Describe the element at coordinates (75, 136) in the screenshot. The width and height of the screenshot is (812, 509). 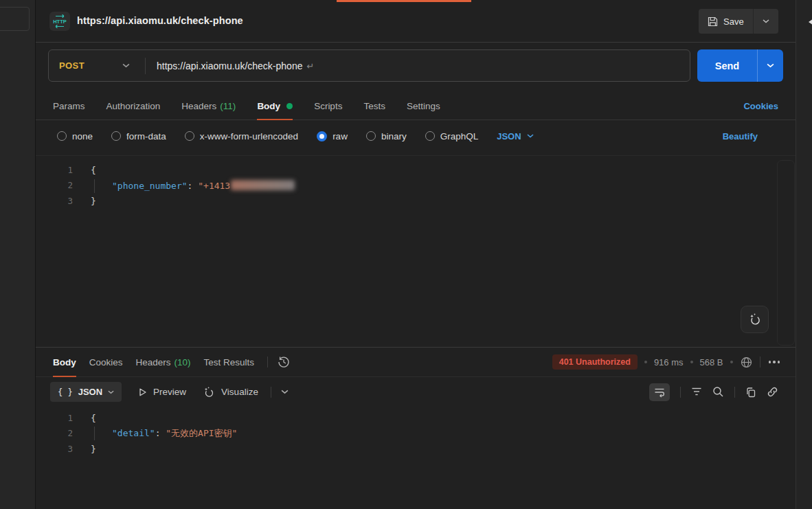
I see `mode-none: none` at that location.